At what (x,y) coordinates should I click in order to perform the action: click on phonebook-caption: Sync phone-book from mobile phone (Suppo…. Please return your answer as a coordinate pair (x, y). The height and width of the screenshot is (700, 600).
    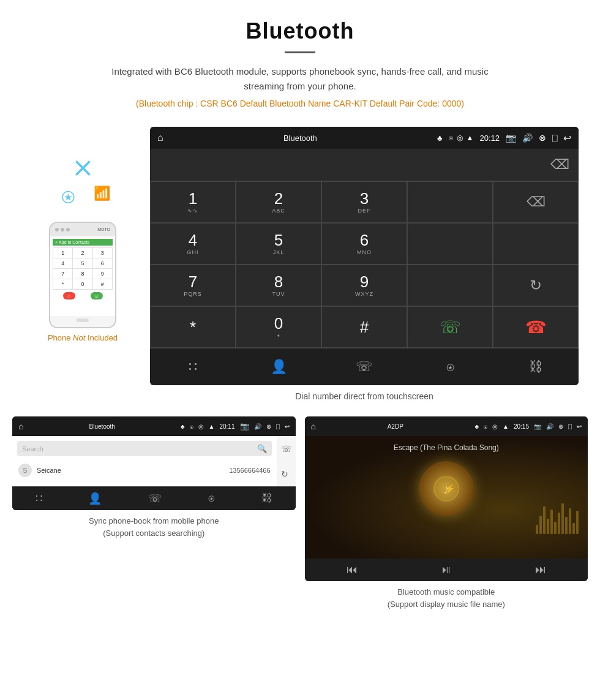
    Looking at the image, I should click on (154, 527).